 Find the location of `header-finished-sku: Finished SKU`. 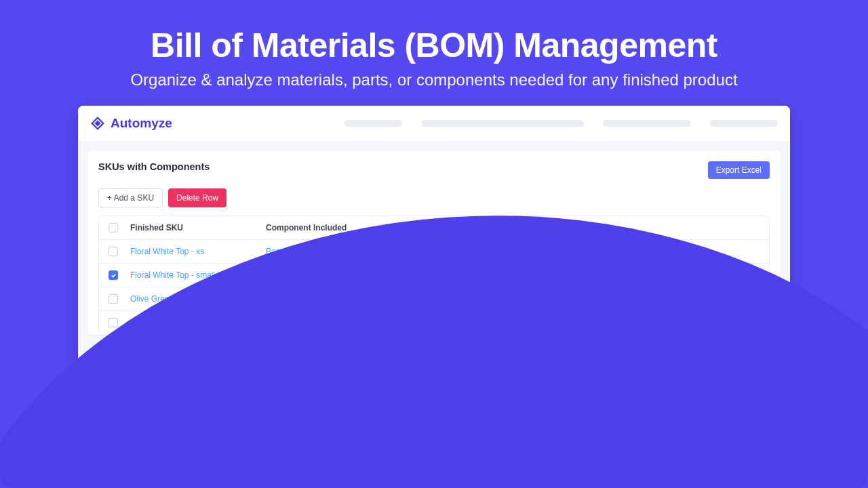

header-finished-sku: Finished SKU is located at coordinates (198, 228).